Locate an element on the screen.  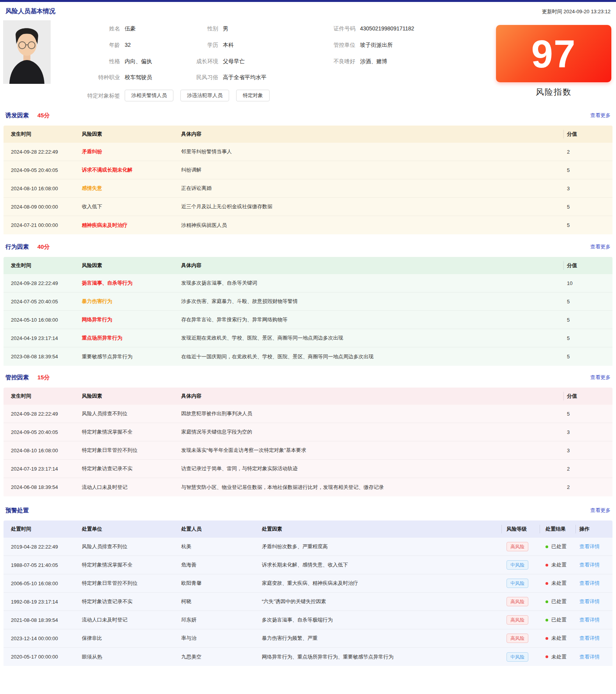
cell-content: 发现多次扬言滋事、自杀等关键词 is located at coordinates (219, 283).